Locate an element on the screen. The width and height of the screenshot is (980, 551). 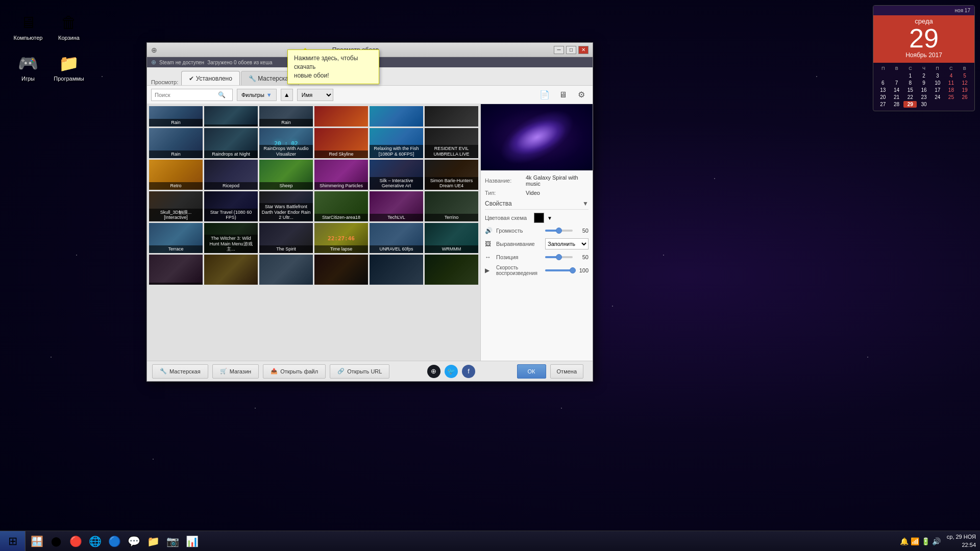
position-slider is located at coordinates (559, 257).